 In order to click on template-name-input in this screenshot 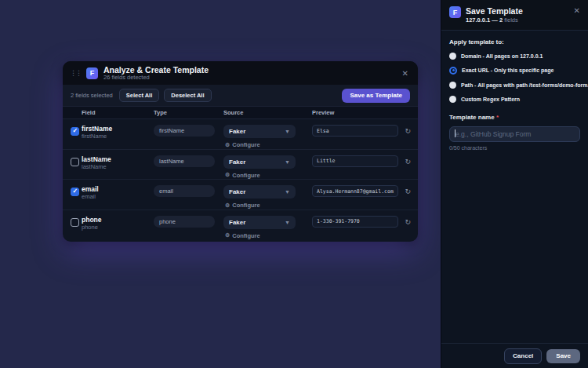, I will do `click(514, 134)`.